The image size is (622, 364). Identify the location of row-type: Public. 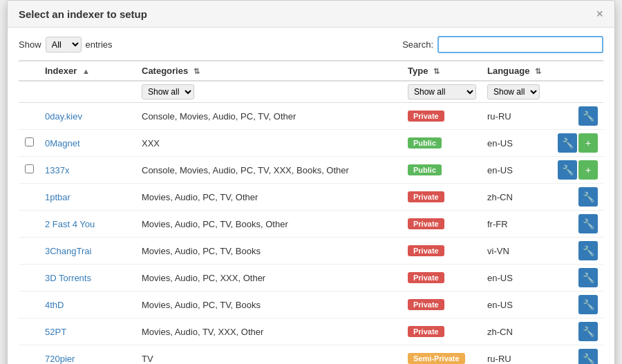
(442, 170).